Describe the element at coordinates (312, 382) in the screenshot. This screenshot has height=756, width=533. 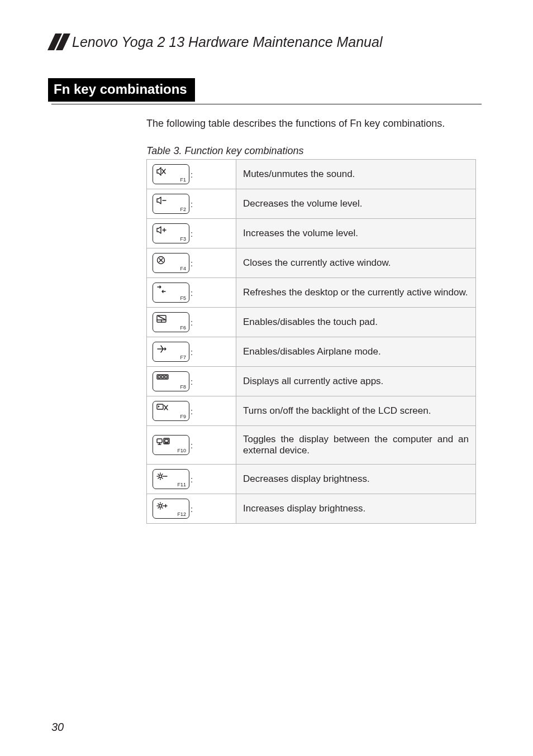
I see `table-row: F8:Displays all currently active apps.` at that location.